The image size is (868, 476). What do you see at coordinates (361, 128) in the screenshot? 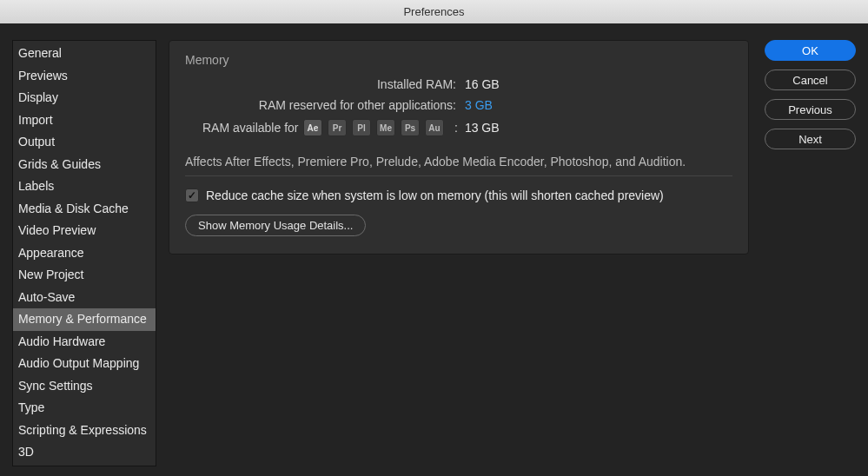
I see `pl-icon: Pl` at bounding box center [361, 128].